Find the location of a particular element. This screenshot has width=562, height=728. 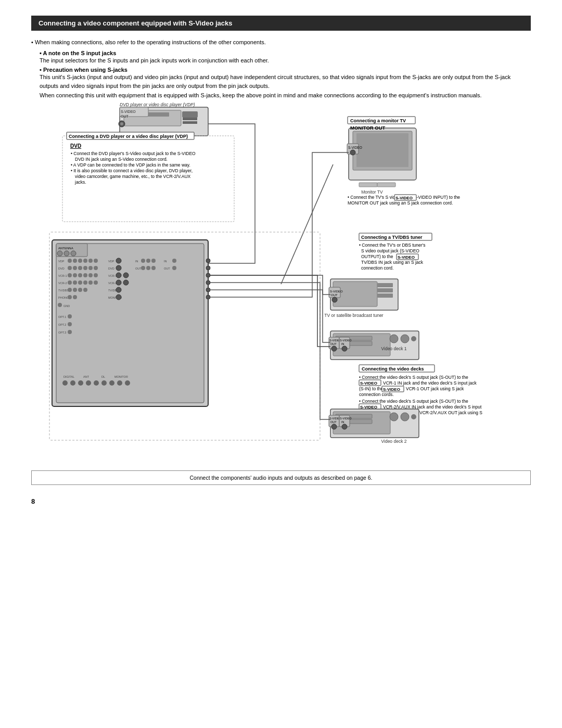

svg-text:VCR-1 IN jack and the video de: VCR-1 IN jack and the video deck's S inp… is located at coordinates (430, 383).